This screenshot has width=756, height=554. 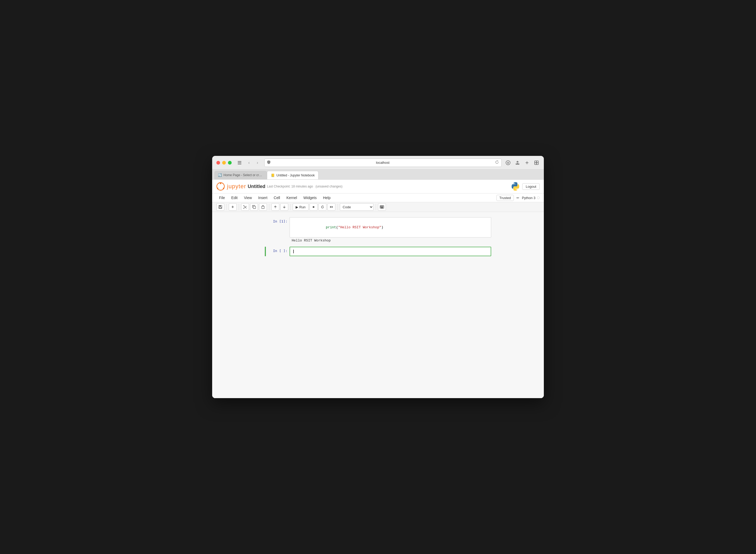 What do you see at coordinates (290, 186) in the screenshot?
I see `checkpoint-text: Last Checkpoint: 18 minutes ago` at bounding box center [290, 186].